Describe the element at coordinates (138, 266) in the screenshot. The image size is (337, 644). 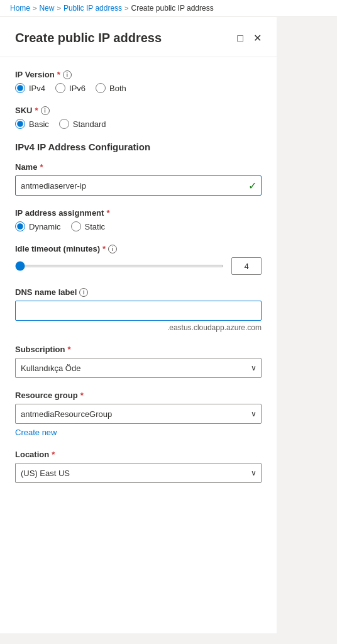
I see `idle-timeout-slider-container: 4` at that location.